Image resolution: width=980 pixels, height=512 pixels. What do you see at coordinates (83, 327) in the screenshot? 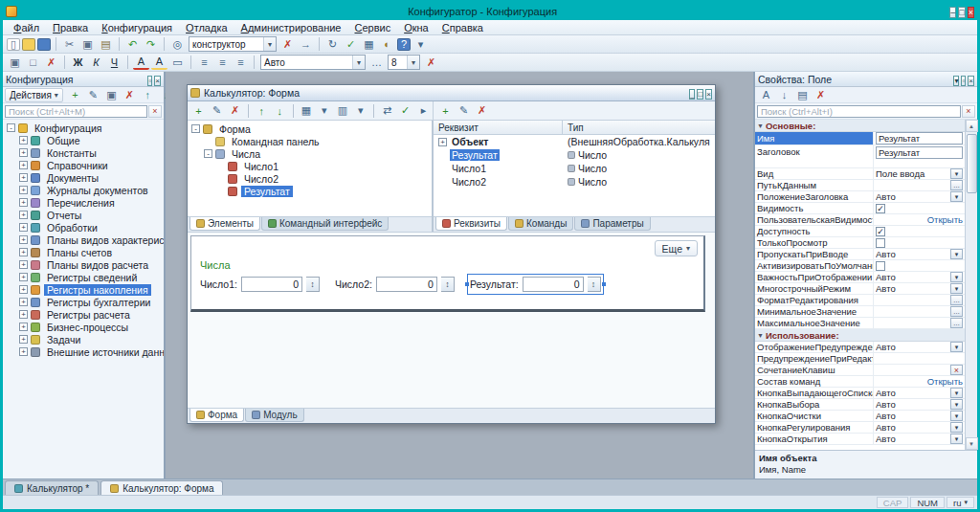
I see `config-tree-item: +Бизнес-процессы` at bounding box center [83, 327].